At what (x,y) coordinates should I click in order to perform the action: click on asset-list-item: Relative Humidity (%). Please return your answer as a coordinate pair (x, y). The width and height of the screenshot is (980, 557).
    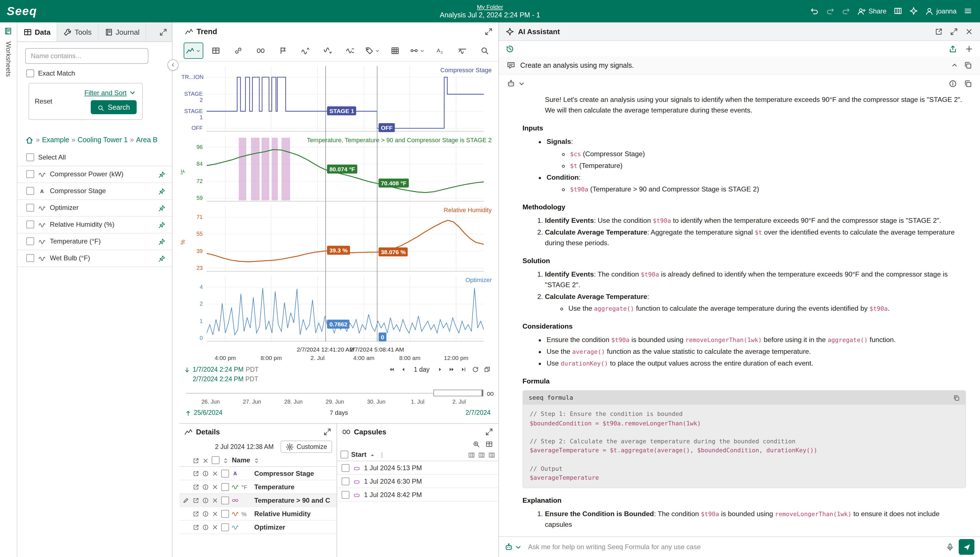
    Looking at the image, I should click on (95, 225).